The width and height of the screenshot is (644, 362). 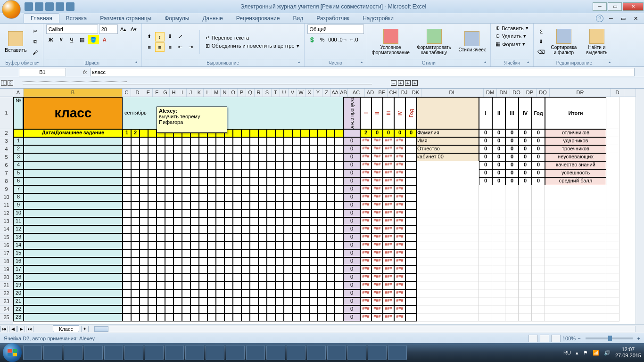 I want to click on row-header-13: 13, so click(x=7, y=222).